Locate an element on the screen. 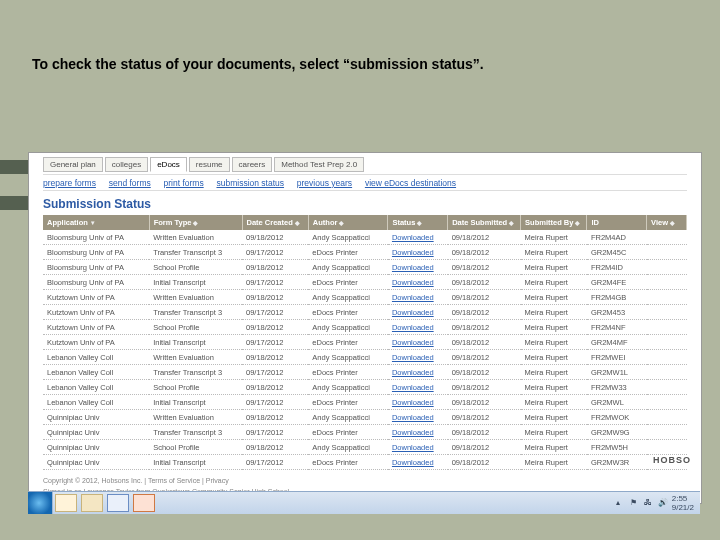 Image resolution: width=720 pixels, height=540 pixels. nav-send-forms: send forms is located at coordinates (130, 183).